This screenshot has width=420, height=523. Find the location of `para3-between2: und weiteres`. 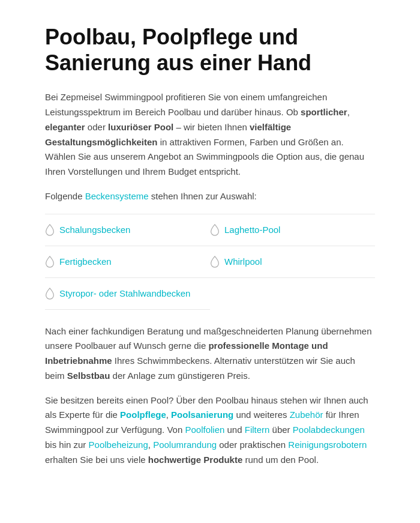

para3-between2: und weiteres is located at coordinates (262, 414).